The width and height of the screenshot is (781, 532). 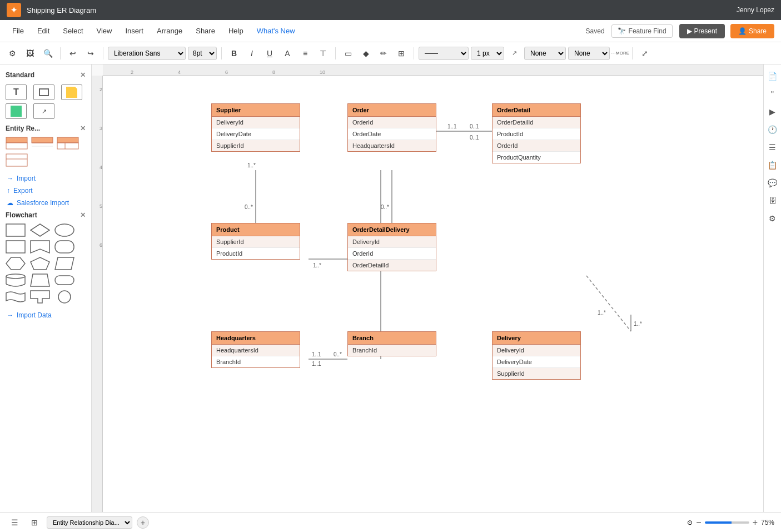 What do you see at coordinates (536, 133) in the screenshot?
I see `entity-orderdetail: OrderDetail OrderDetailId ProductId Orde…` at bounding box center [536, 133].